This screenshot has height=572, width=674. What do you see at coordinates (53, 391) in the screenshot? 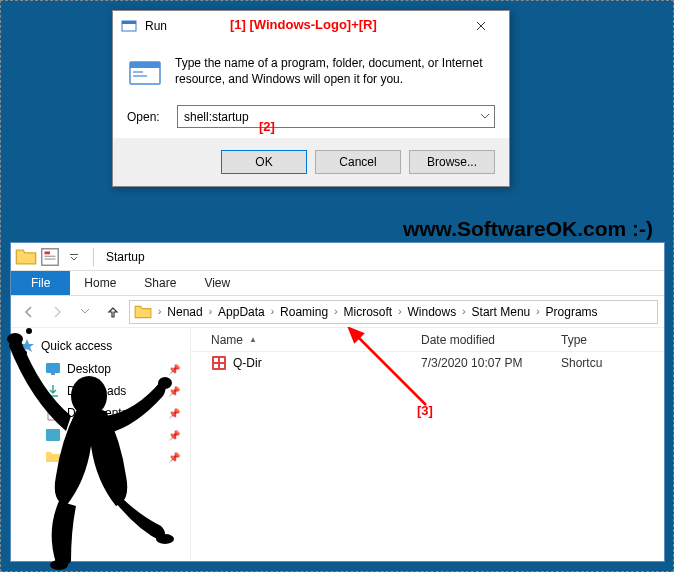
I see `downloads-icon` at bounding box center [53, 391].